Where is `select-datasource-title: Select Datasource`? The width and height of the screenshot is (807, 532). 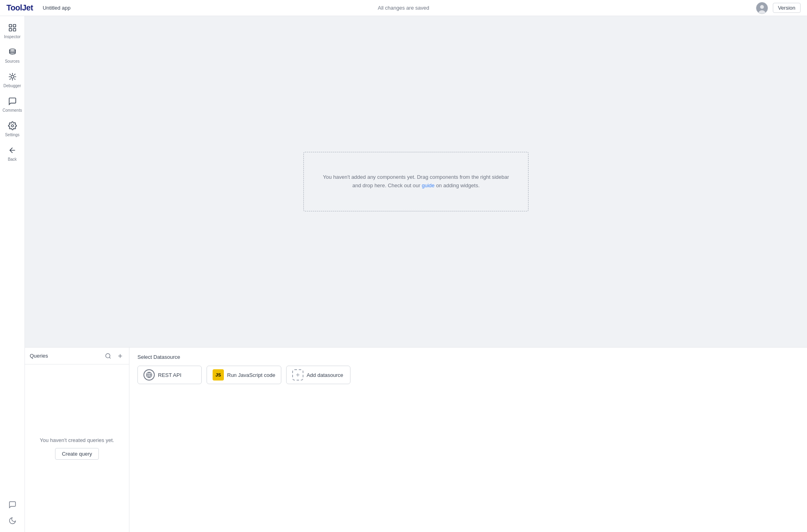
select-datasource-title: Select Datasource is located at coordinates (468, 357).